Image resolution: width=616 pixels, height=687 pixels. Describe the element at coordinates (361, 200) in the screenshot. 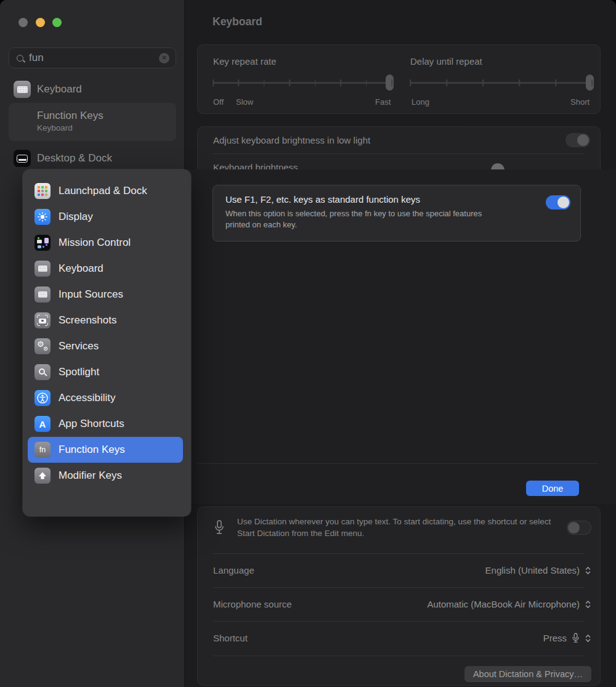

I see `fn-option-title: Use F1, F2, etc. keys as standard functi…` at that location.